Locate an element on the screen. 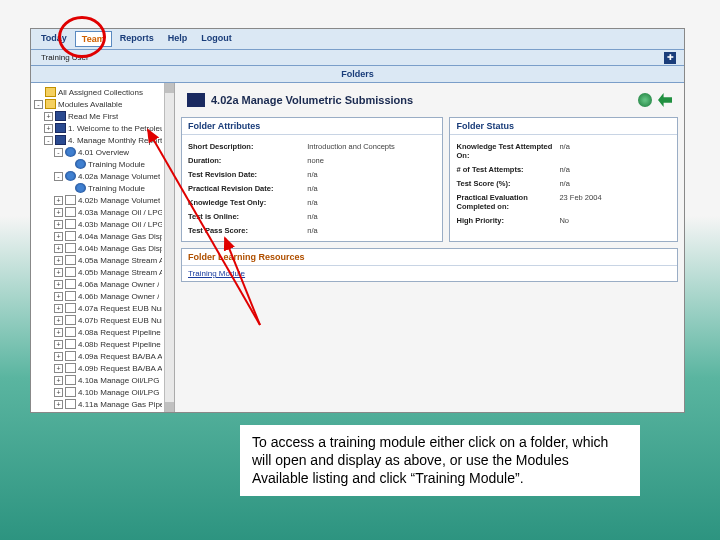  attr-key: Test Score (%): is located at coordinates (508, 184).